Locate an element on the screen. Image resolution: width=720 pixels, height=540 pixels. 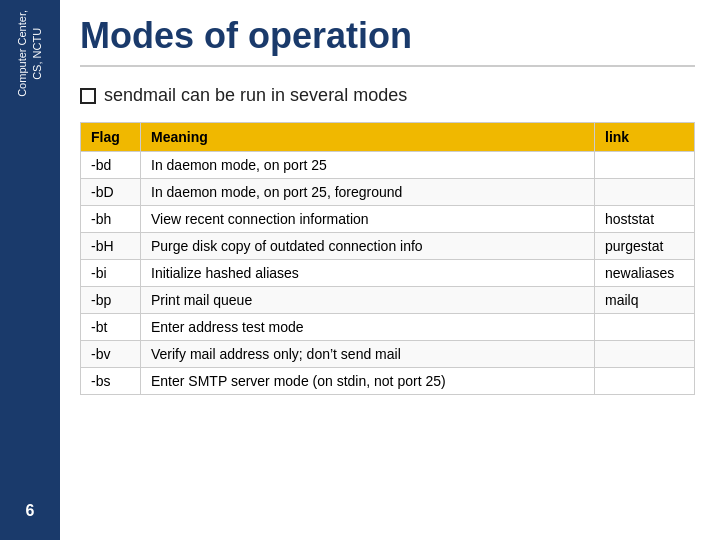
cell-meaning: Purge disk copy of outdated connection i… is located at coordinates (368, 246).